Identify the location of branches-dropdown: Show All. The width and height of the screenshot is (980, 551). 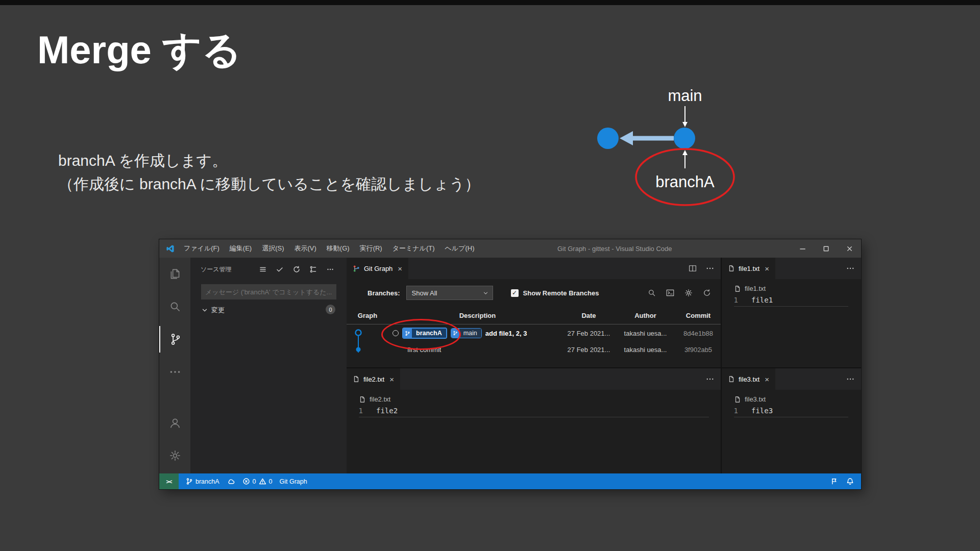
(450, 293).